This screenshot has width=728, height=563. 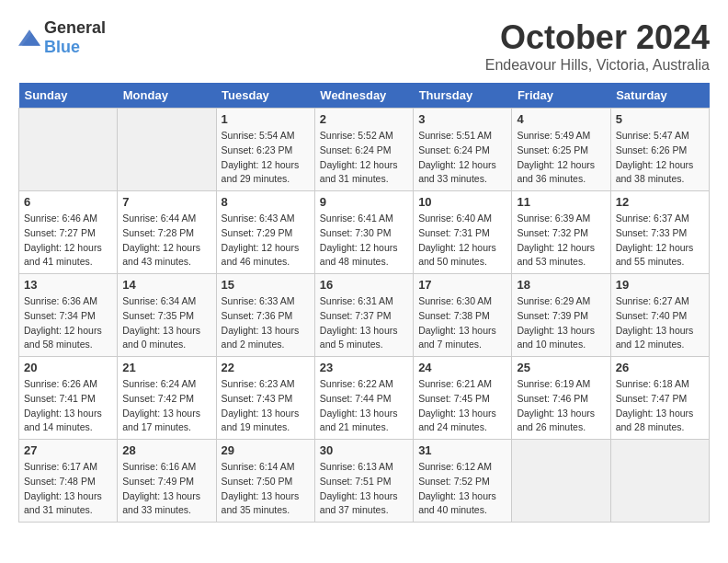 What do you see at coordinates (364, 241) in the screenshot?
I see `day-info: Sunrise: 6:41 AMSunset: 7:30 PMDaylight:…` at bounding box center [364, 241].